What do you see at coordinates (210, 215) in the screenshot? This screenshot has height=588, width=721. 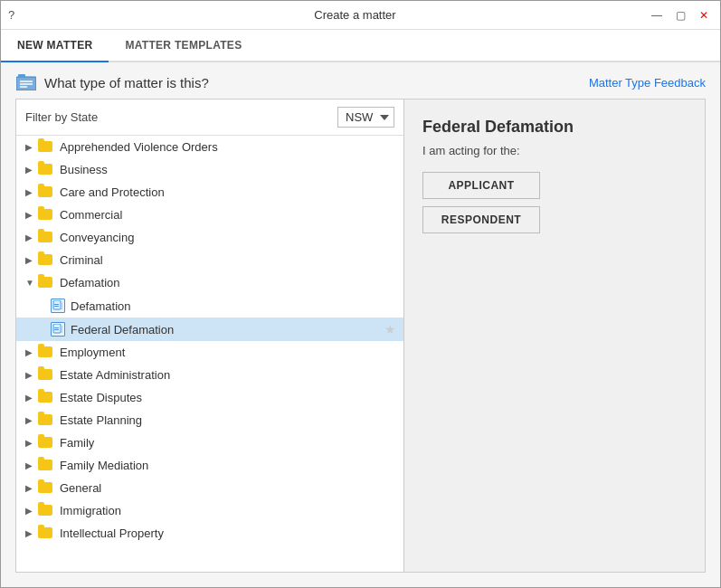 I see `tree-item-commercial: ▶ Commercial` at bounding box center [210, 215].